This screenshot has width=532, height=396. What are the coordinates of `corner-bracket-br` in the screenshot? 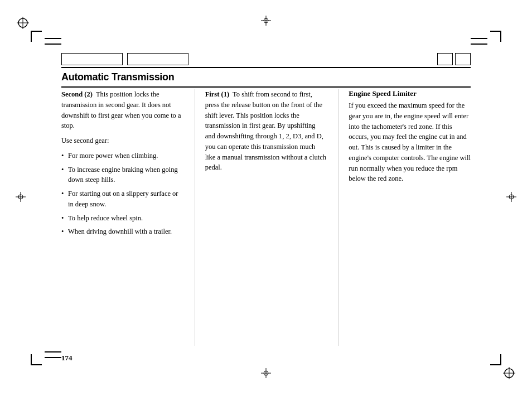 It's located at (496, 360).